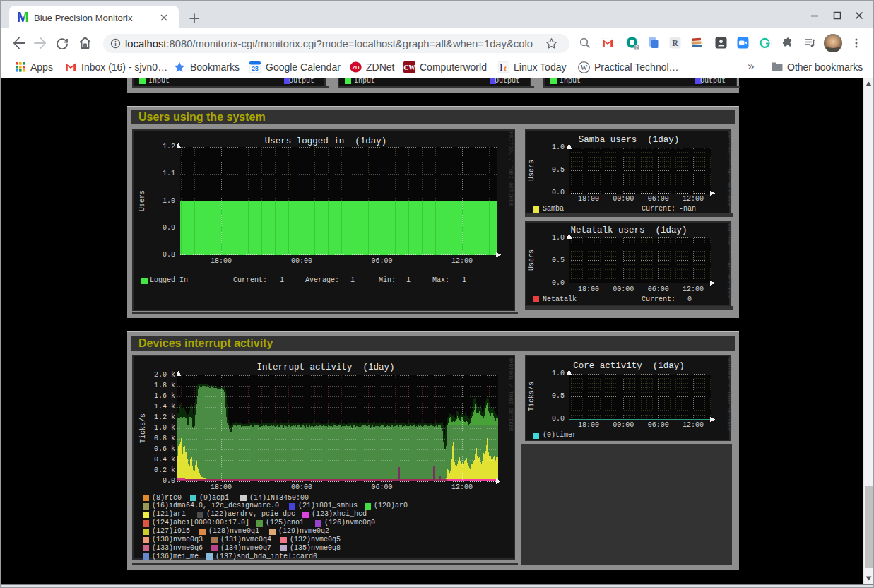 The height and width of the screenshot is (588, 874). What do you see at coordinates (675, 43) in the screenshot?
I see `svg-text: R` at bounding box center [675, 43].